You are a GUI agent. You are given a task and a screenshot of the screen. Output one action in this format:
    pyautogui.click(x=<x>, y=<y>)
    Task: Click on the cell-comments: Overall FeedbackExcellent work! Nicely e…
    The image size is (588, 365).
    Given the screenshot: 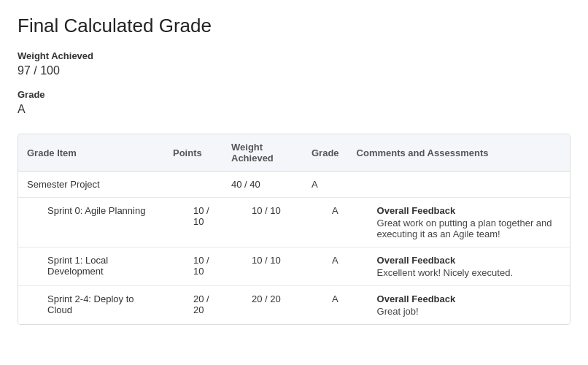 What is the action you would take?
    pyautogui.click(x=459, y=267)
    